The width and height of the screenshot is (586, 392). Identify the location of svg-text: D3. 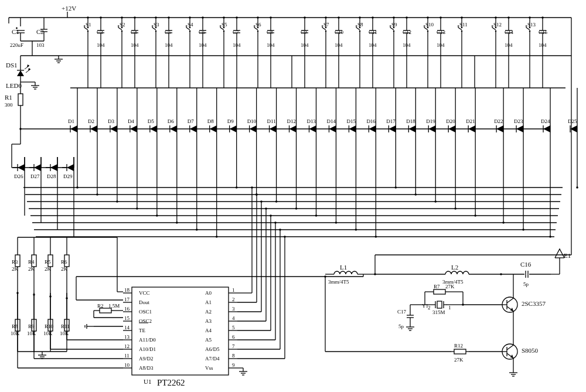
(111, 121).